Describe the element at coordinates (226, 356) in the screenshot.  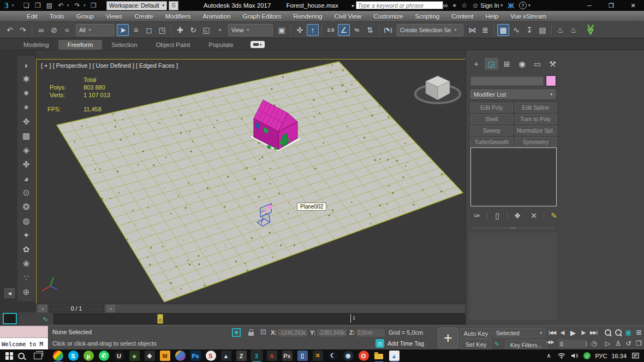
I see `taskbar-worldmachine-icon: ▲` at that location.